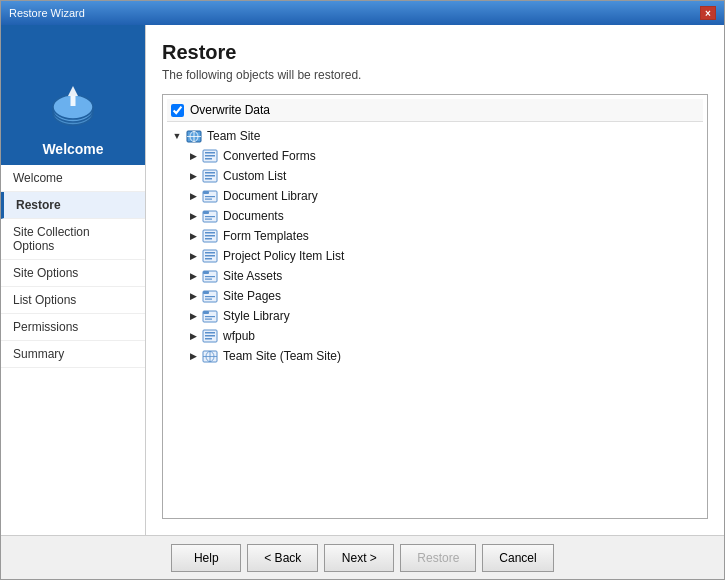  I want to click on tree-item: ▶ Team Site (Team Site), so click(443, 356).